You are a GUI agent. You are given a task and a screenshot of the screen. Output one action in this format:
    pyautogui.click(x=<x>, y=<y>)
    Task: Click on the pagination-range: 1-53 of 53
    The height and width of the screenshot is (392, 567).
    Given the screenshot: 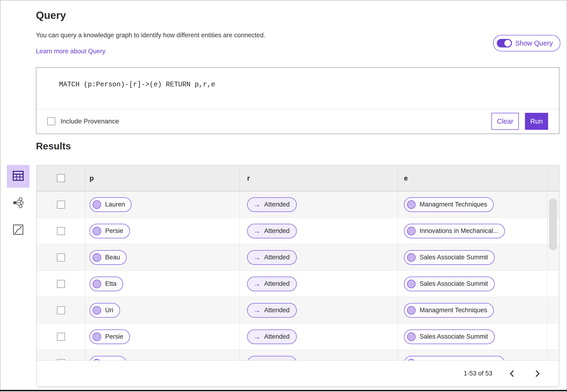 What is the action you would take?
    pyautogui.click(x=478, y=373)
    